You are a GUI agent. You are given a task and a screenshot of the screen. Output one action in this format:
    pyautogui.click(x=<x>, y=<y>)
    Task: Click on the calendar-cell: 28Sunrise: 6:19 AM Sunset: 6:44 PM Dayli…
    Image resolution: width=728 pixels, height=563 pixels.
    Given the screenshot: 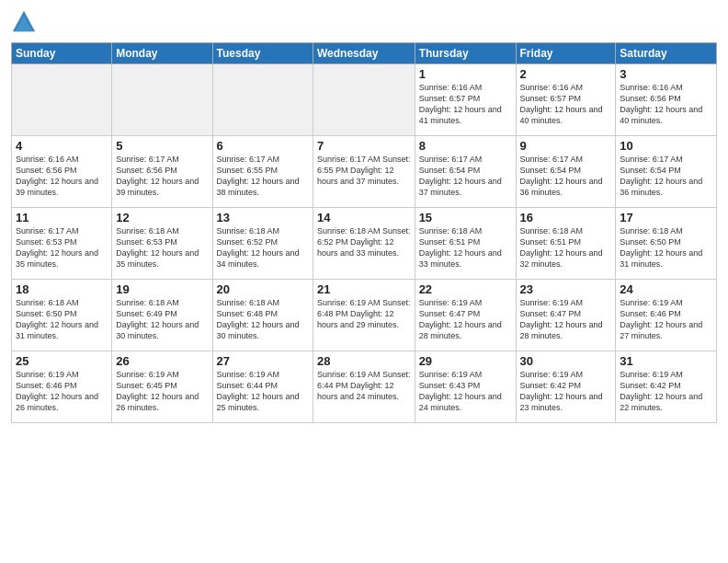 What is the action you would take?
    pyautogui.click(x=364, y=387)
    